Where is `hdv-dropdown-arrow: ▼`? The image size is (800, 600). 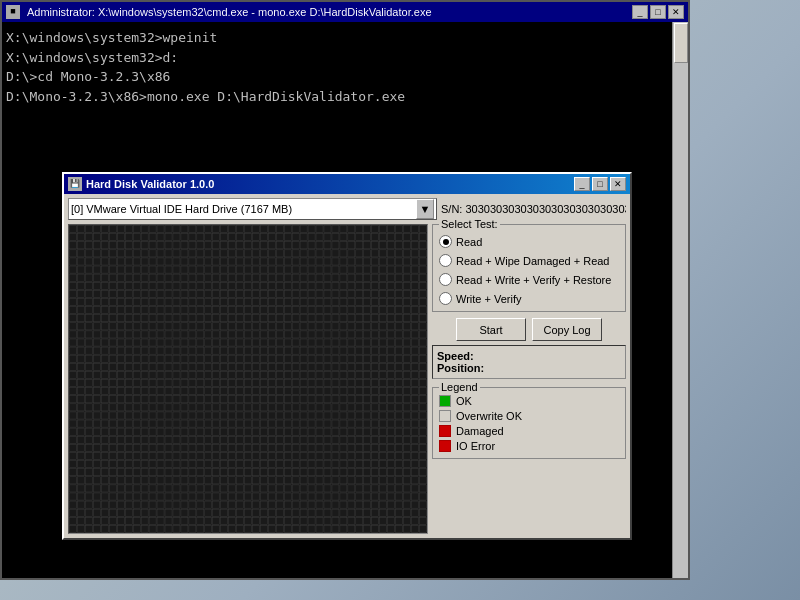 hdv-dropdown-arrow: ▼ is located at coordinates (425, 209).